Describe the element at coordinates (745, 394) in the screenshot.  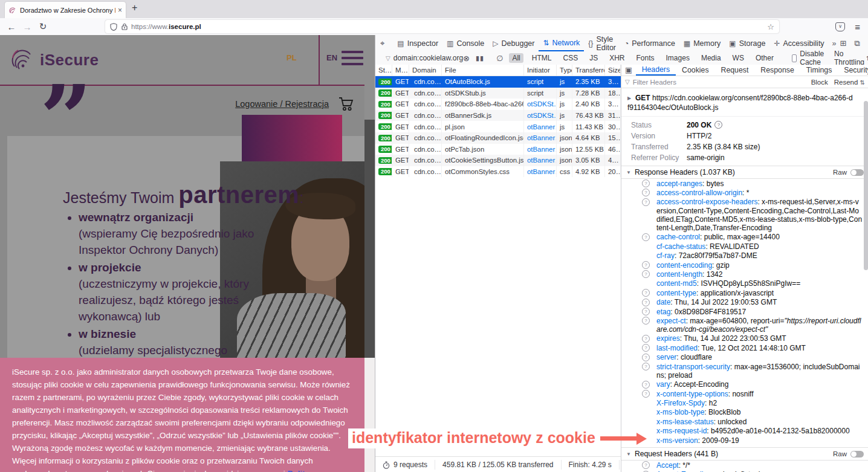
I see `header-row: ? x-content-type-options: nosniff` at that location.